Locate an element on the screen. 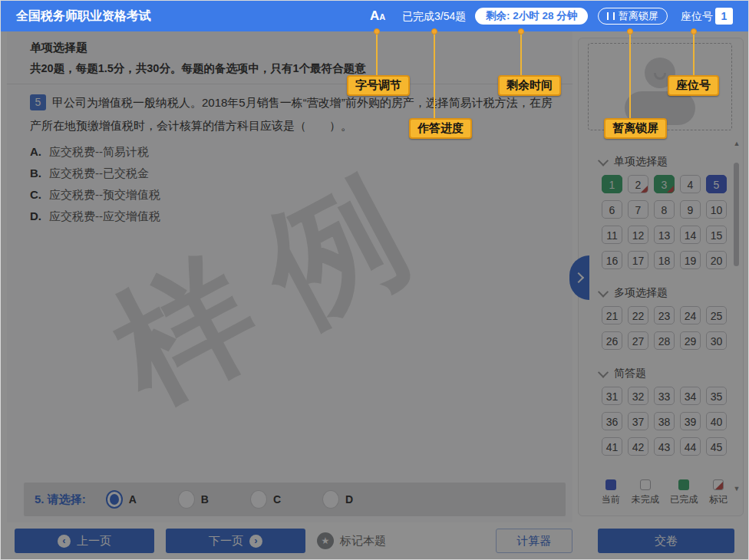  pause-icon is located at coordinates (611, 16).